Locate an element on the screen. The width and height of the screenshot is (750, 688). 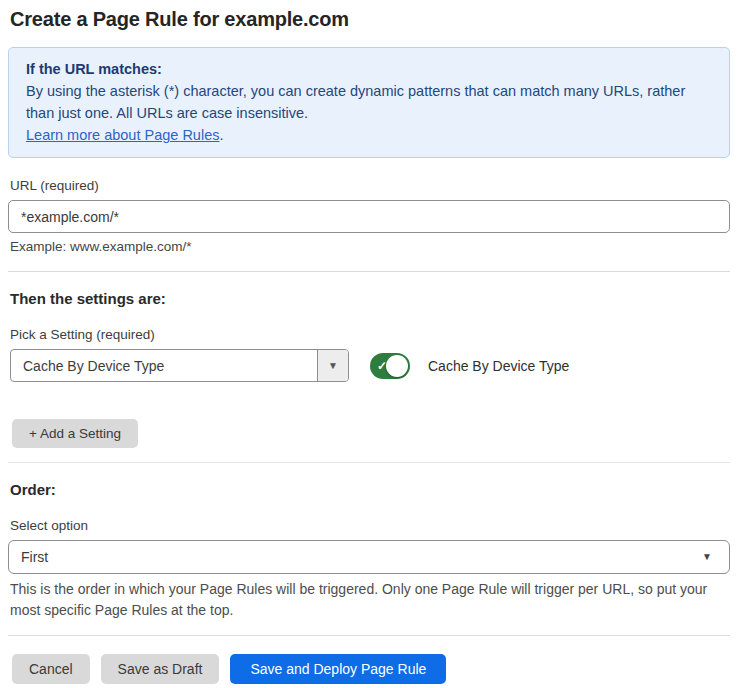
save-deploy-button: Save and Deploy Page Rule is located at coordinates (338, 669).